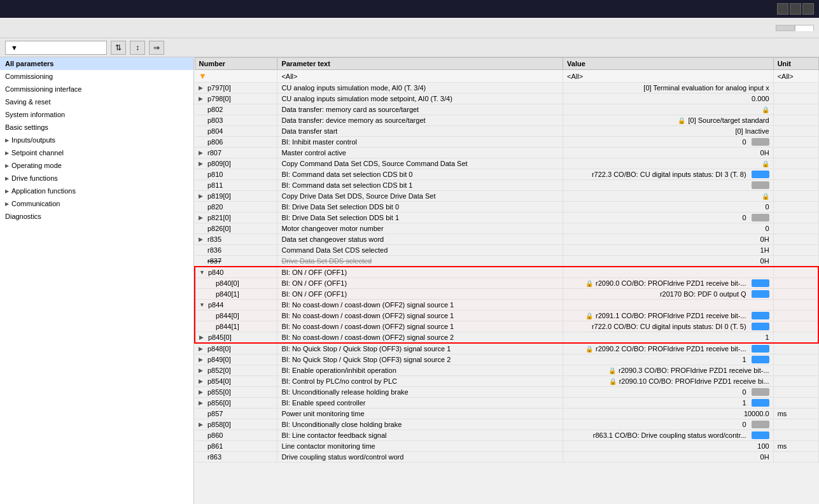  I want to click on arrow-button: ↕, so click(137, 48).